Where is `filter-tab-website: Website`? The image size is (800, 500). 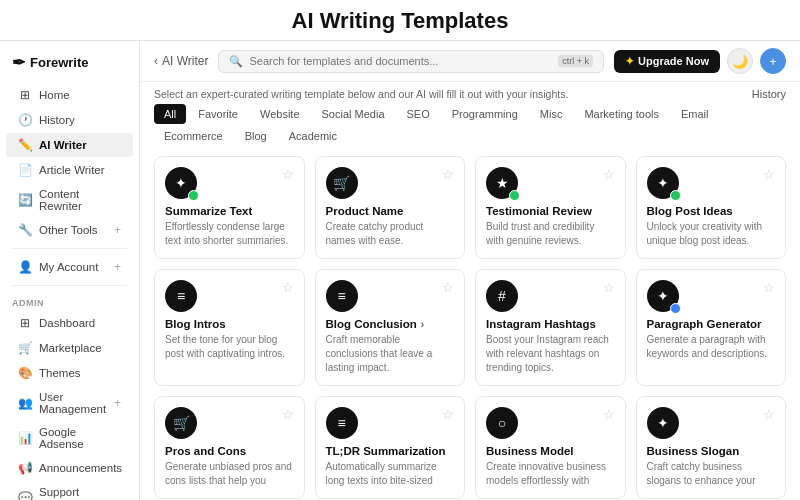
filter-tab-website: Website is located at coordinates (280, 114).